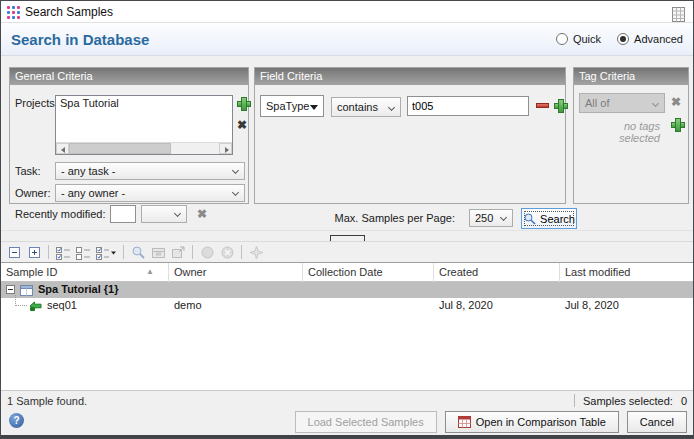 Image resolution: width=694 pixels, height=439 pixels. Describe the element at coordinates (129, 136) in the screenshot. I see `general-criteria-panel: General Criteria Projects: Spa Tutorial …` at that location.